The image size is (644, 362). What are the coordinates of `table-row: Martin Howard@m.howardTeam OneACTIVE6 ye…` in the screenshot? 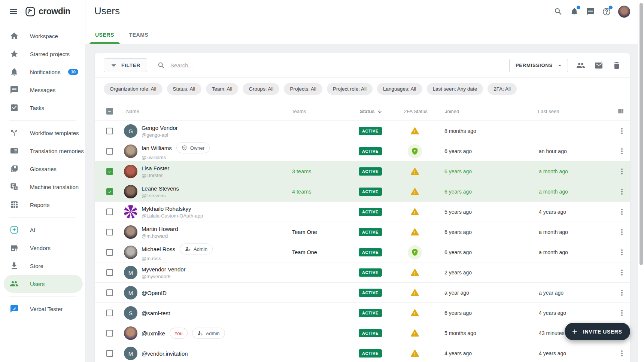 It's located at (362, 232).